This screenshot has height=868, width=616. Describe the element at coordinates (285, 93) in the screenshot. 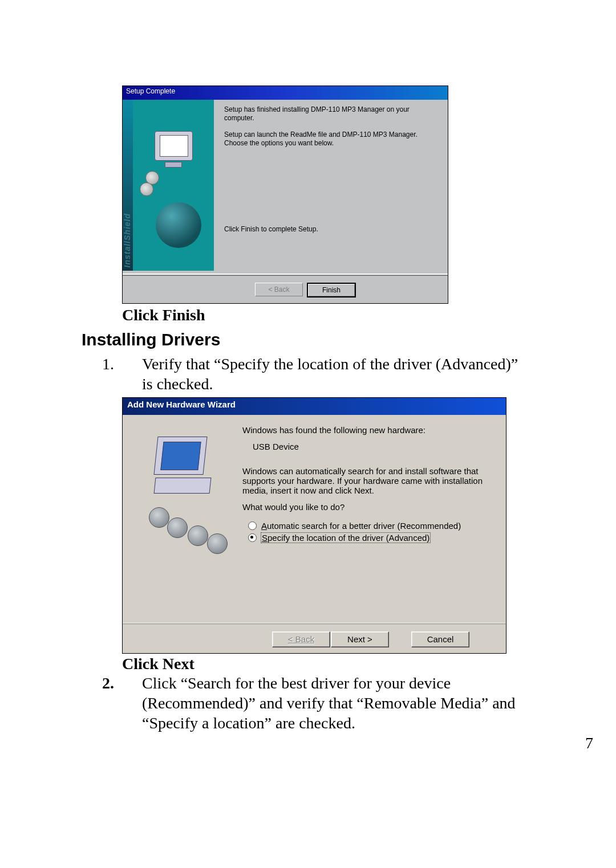

I see `setup-titlebar: Setup Complete` at that location.